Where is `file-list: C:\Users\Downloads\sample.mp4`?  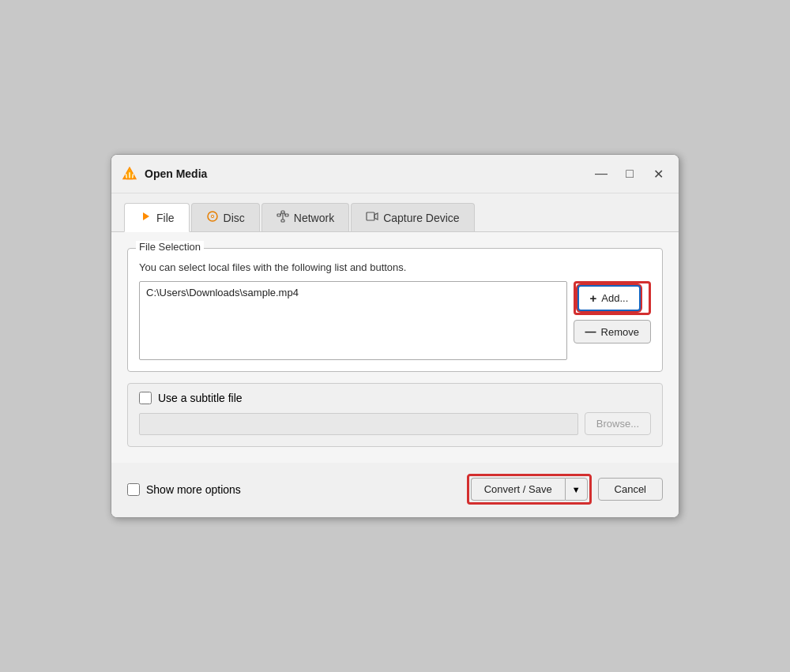
file-list: C:\Users\Downloads\sample.mp4 is located at coordinates (353, 321).